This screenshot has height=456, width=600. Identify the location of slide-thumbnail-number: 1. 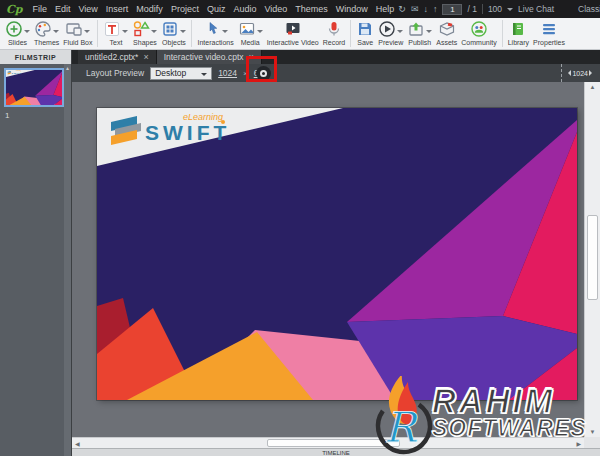
(7, 116).